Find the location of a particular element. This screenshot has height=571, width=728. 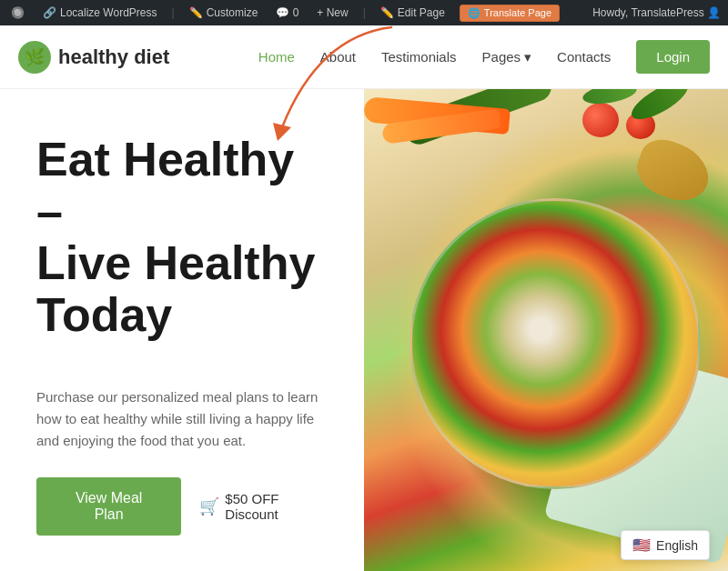

wp-logo-icon: 🔘 is located at coordinates (18, 13).